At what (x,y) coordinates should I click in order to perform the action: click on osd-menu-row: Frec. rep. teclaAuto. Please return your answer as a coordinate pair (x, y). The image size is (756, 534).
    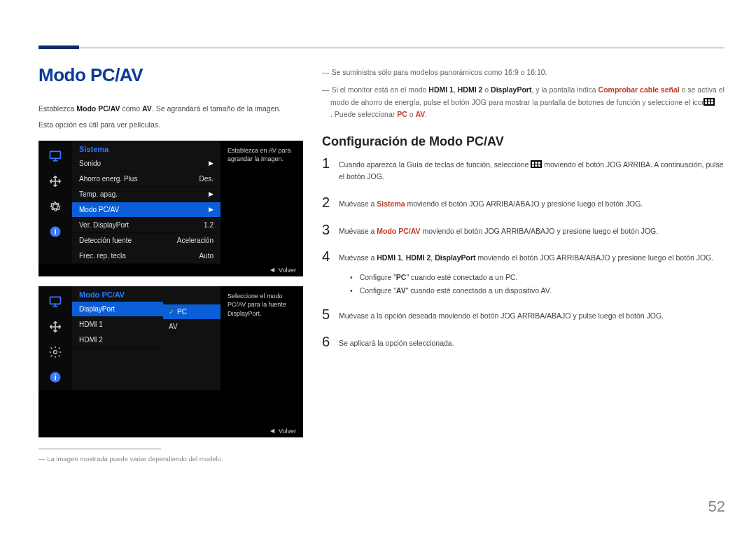
    Looking at the image, I should click on (146, 256).